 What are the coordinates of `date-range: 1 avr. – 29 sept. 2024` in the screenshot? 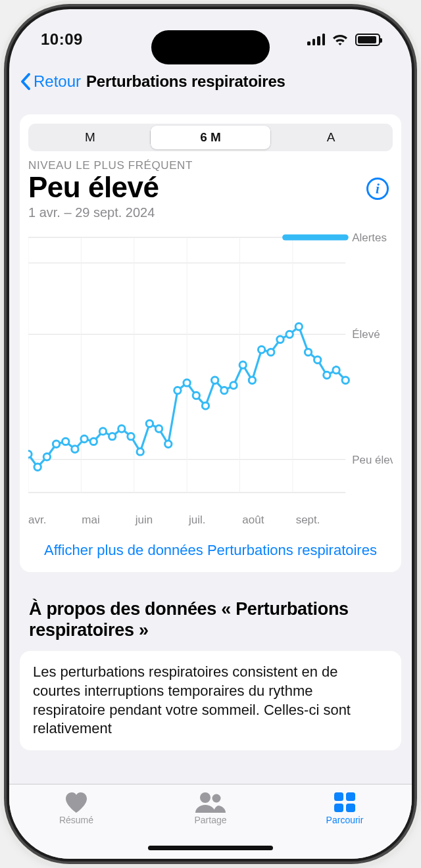 It's located at (210, 213).